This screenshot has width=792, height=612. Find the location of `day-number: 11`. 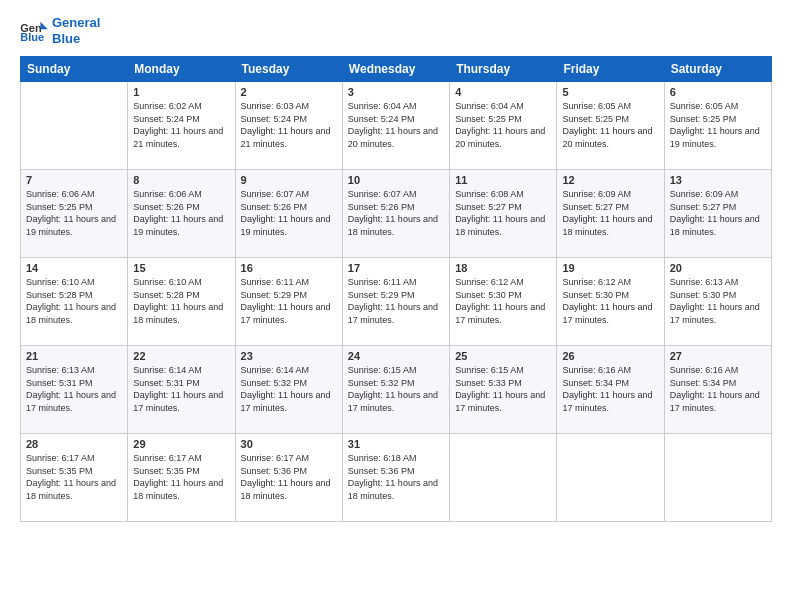

day-number: 11 is located at coordinates (503, 180).